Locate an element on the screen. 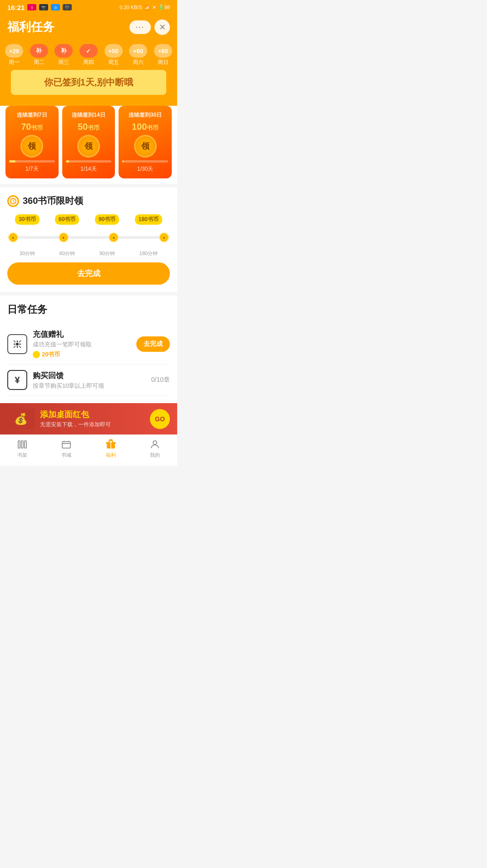 This screenshot has height=868, width=487. time-label-60: 60分钟 is located at coordinates (67, 253).